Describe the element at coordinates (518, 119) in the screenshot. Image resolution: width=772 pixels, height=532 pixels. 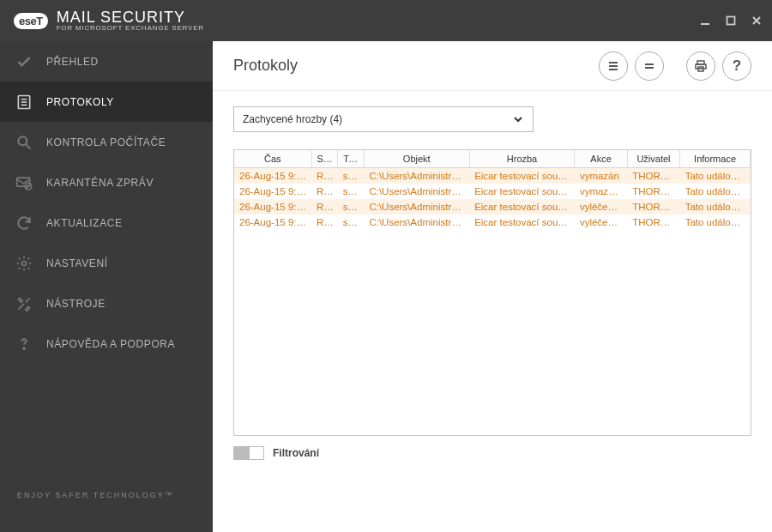
I see `chevron-down-icon` at that location.